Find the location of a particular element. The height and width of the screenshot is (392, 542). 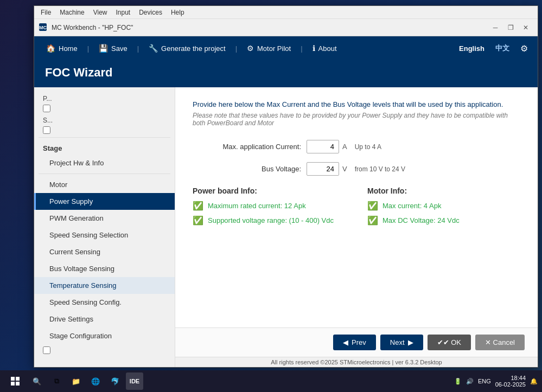

next-button: Next ▶ is located at coordinates (401, 343).